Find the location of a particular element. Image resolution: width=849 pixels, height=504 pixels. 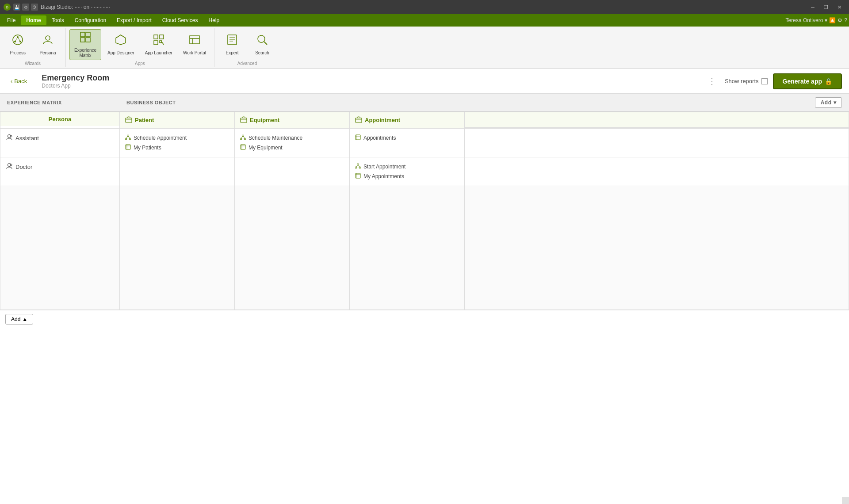

app-designer-label: App Designer is located at coordinates (121, 53).